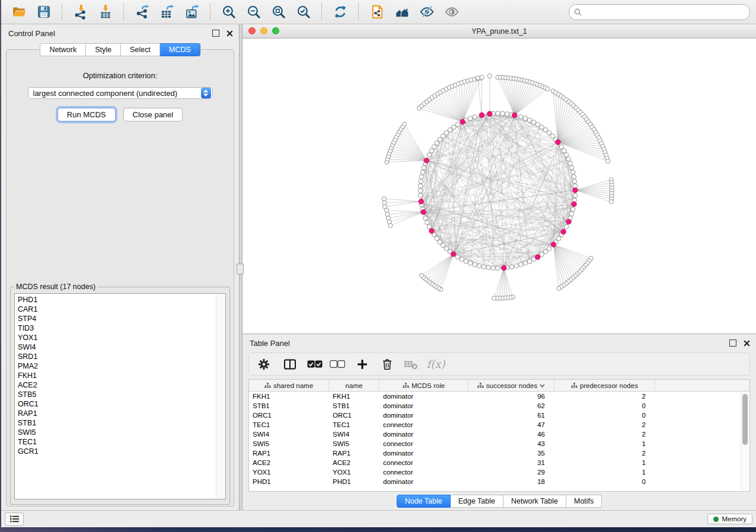 The width and height of the screenshot is (756, 532). Describe the element at coordinates (153, 115) in the screenshot. I see `close-panel-button: Close panel` at that location.